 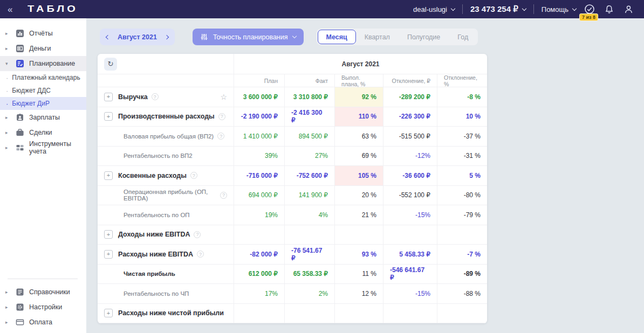 I want to click on sidebar-item-planning: ▾Планирование, so click(x=43, y=64).